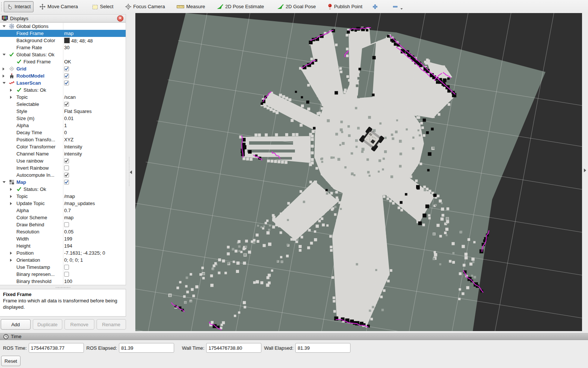  Describe the element at coordinates (16, 324) in the screenshot. I see `add-button: Add` at that location.